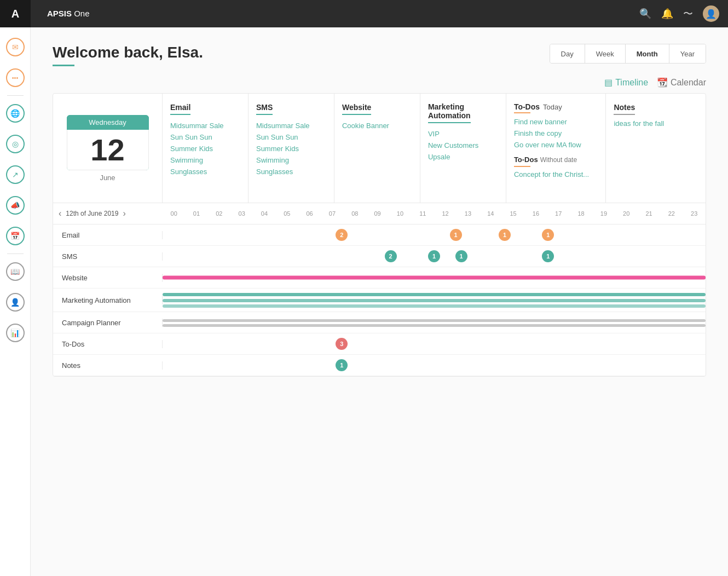 This screenshot has width=728, height=576. I want to click on timeline-sms-row: SMS 2 1 1 1, so click(379, 256).